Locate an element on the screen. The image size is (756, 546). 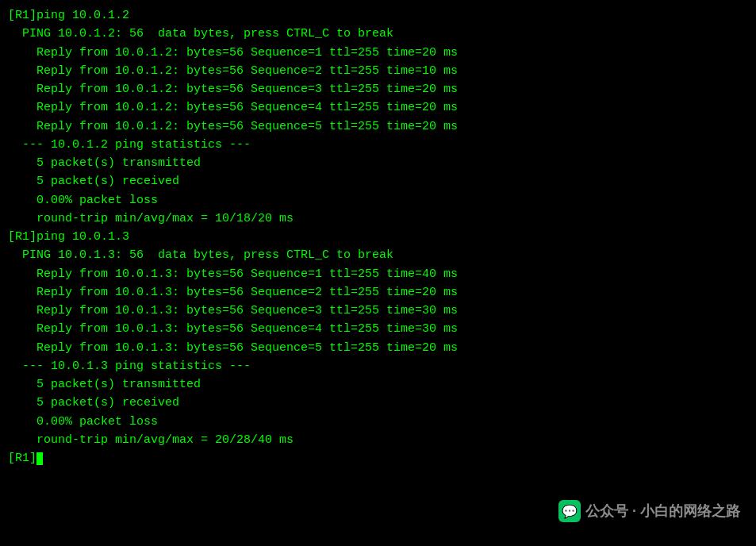
terminal-line: Reply from 10.0.1.3: bytes=56 Sequence=5… is located at coordinates (378, 348).